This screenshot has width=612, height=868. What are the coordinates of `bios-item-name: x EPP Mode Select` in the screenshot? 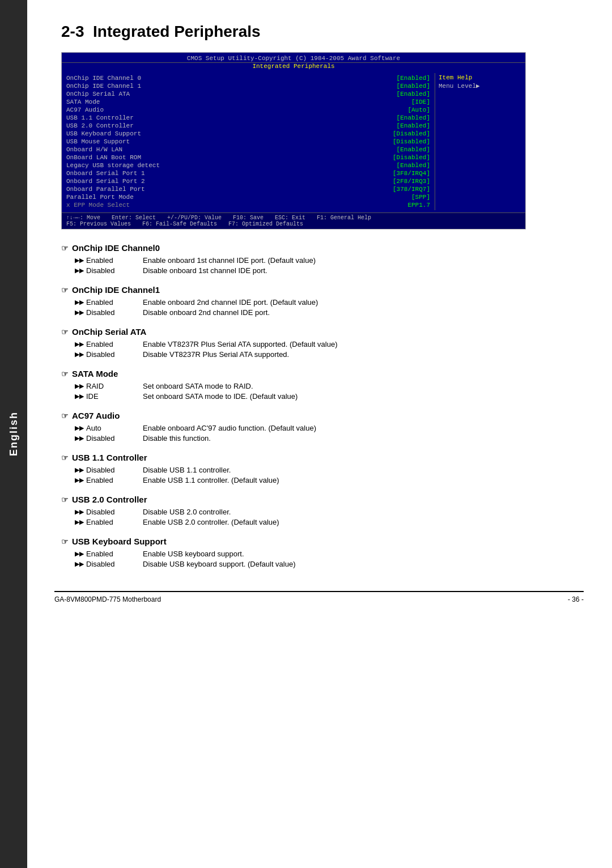 It's located at (235, 205).